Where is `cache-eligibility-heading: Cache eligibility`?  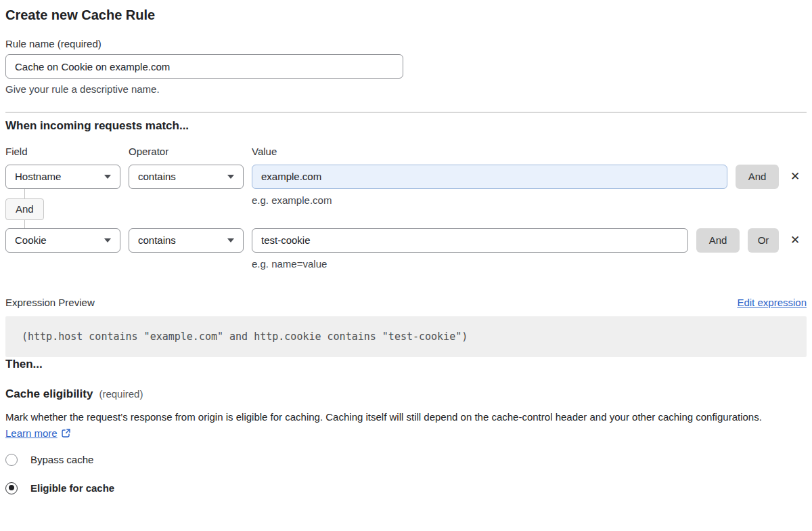
cache-eligibility-heading: Cache eligibility is located at coordinates (49, 394).